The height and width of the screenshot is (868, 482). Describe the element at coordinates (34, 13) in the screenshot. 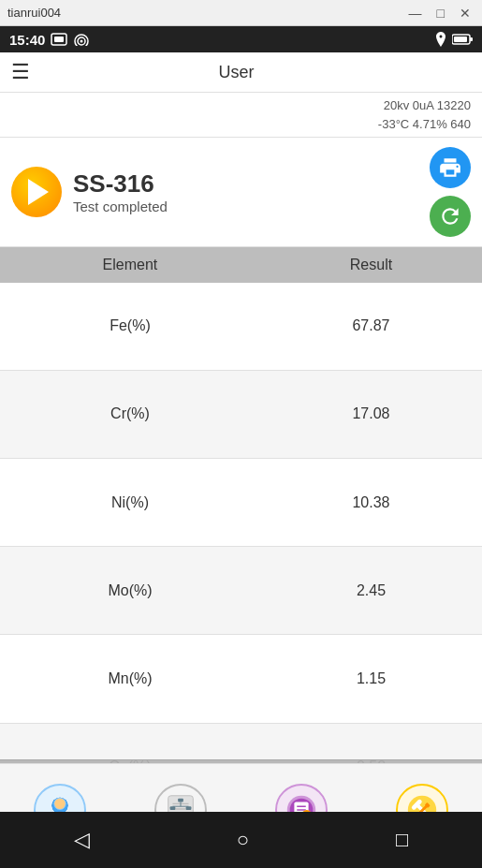

I see `app-name: tianrui004` at that location.